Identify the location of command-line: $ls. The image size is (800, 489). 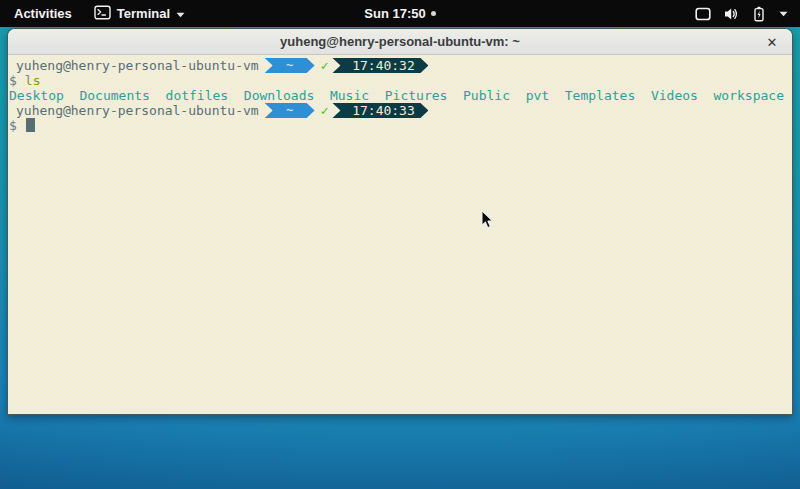
(400, 80).